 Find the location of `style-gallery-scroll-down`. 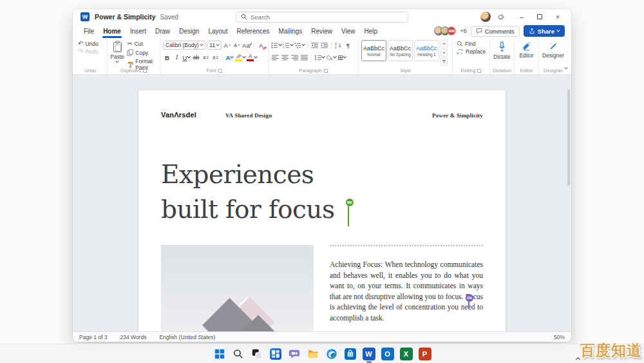

style-gallery-scroll-down is located at coordinates (444, 53).